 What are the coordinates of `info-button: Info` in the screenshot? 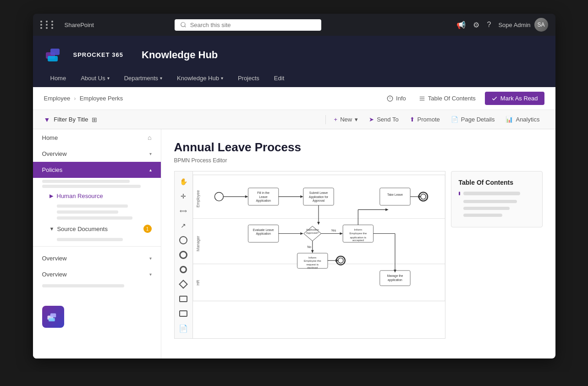 It's located at (396, 98).